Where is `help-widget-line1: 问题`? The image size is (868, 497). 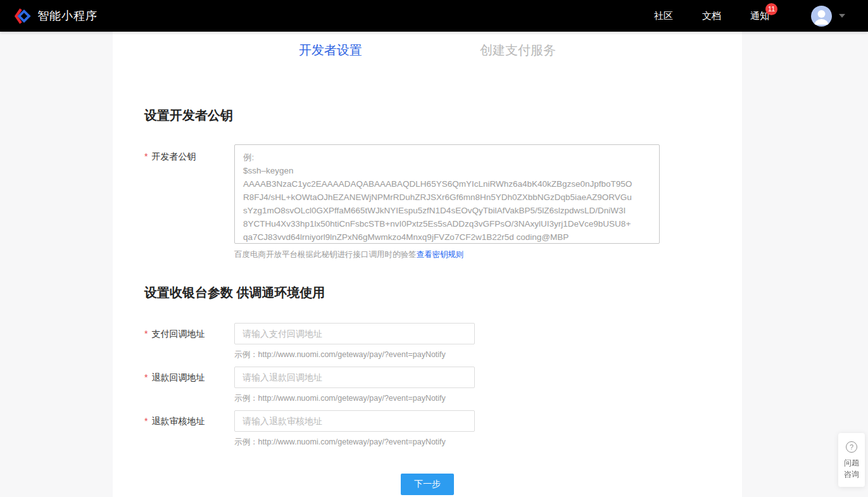 help-widget-line1: 问题 is located at coordinates (852, 463).